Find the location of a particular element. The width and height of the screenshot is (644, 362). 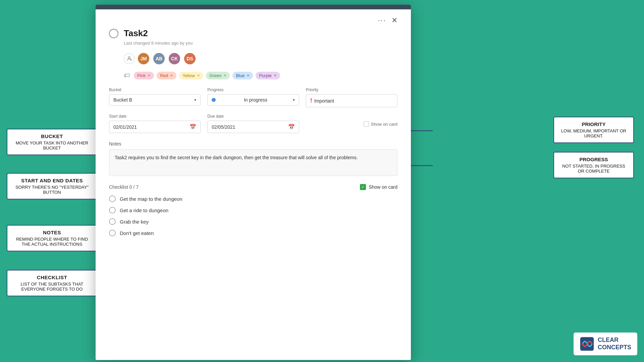

checklist-item-1: Get the map to the dungeon is located at coordinates (253, 199).